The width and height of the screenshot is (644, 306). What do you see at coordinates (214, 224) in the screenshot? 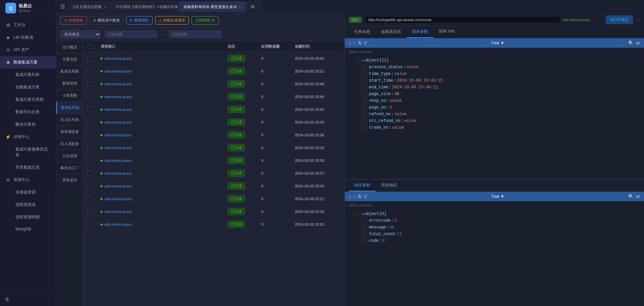
I see `table-row: ▶ wdt.refund.query 已完成 0 2024-10-09 23:1…` at bounding box center [214, 224].